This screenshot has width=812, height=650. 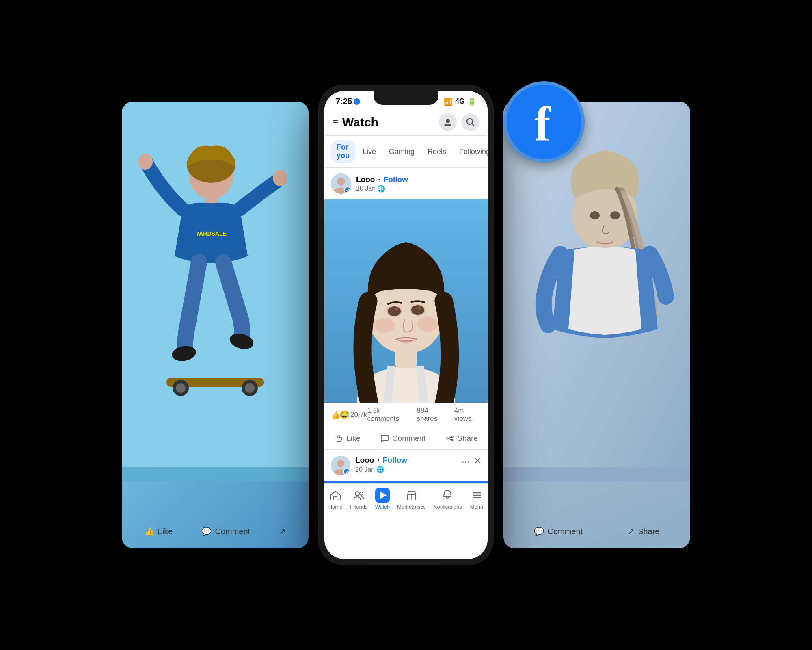 I want to click on profile-icon, so click(x=448, y=122).